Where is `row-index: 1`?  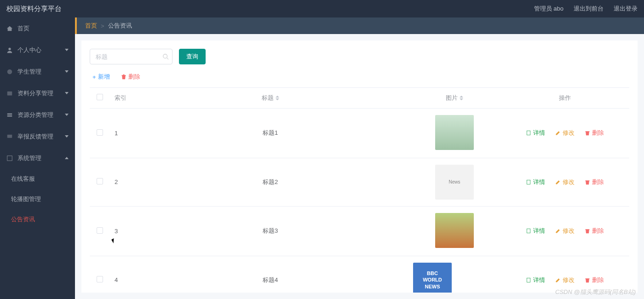 row-index: 1 is located at coordinates (121, 133).